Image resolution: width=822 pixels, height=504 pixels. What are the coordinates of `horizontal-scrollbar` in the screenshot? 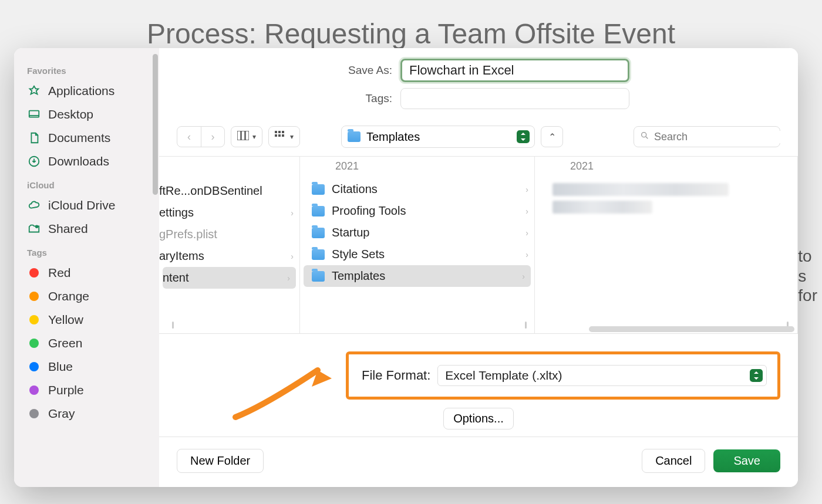 It's located at (692, 329).